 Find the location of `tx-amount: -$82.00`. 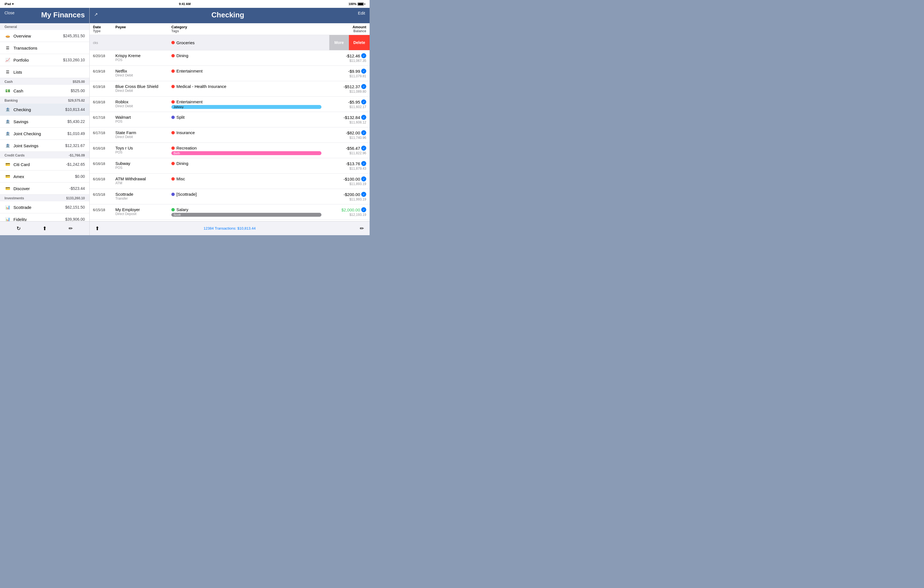

tx-amount: -$82.00 is located at coordinates (353, 133).